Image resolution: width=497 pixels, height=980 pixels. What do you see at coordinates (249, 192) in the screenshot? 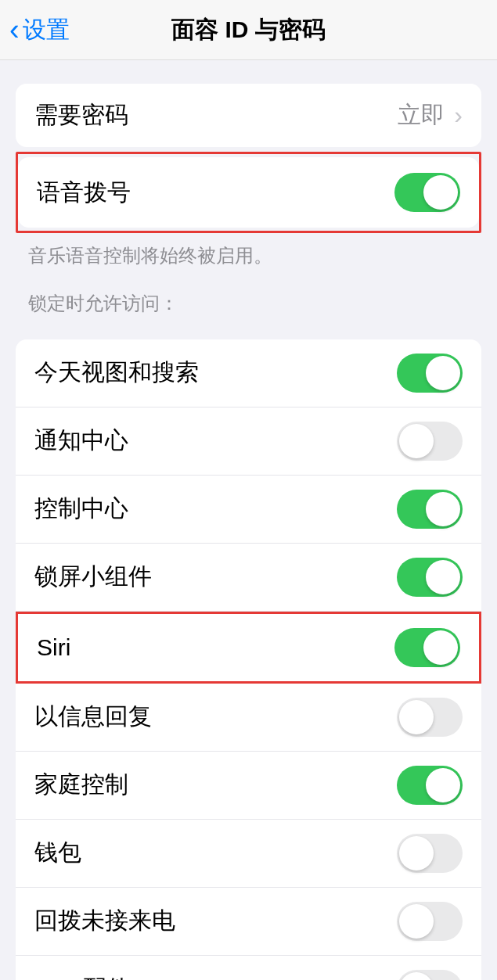
I see `voice-dial-group: 语音拨号` at bounding box center [249, 192].